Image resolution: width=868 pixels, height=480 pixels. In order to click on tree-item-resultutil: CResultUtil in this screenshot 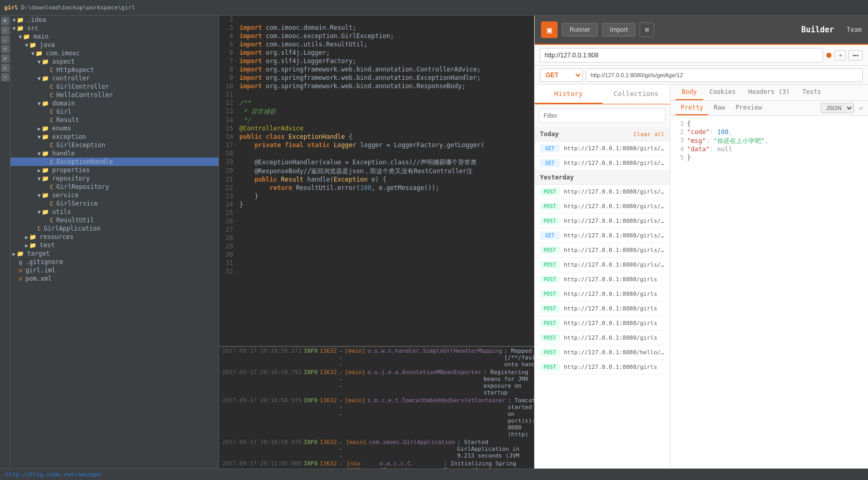, I will do `click(115, 220)`.